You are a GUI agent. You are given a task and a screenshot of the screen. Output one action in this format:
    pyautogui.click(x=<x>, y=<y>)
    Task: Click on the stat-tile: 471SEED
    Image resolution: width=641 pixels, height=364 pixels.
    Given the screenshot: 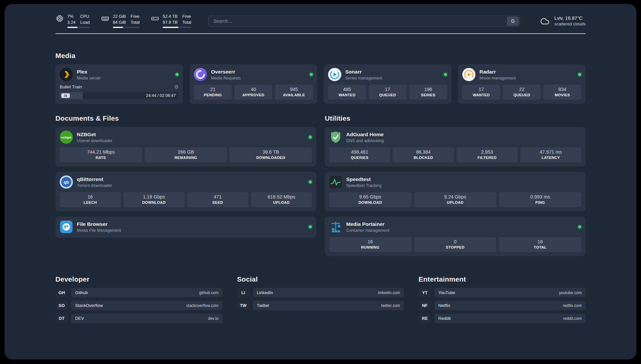 What is the action you would take?
    pyautogui.click(x=218, y=200)
    